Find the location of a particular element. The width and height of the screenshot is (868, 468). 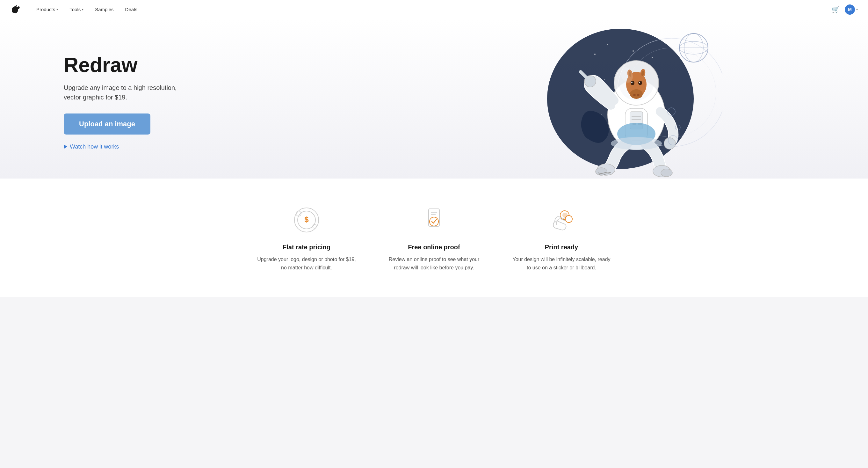

products-chevron-icon: ▾ is located at coordinates (57, 9).